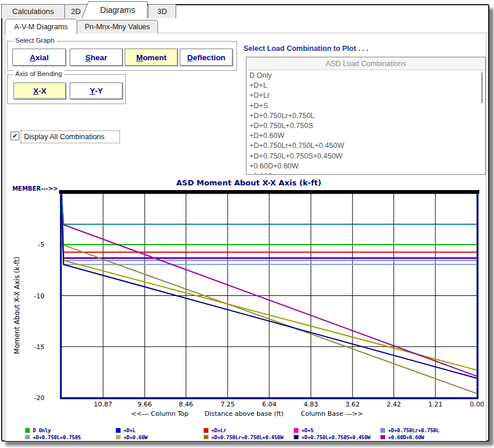  What do you see at coordinates (482, 88) in the screenshot?
I see `listbox-scrollbar-thumb` at bounding box center [482, 88].